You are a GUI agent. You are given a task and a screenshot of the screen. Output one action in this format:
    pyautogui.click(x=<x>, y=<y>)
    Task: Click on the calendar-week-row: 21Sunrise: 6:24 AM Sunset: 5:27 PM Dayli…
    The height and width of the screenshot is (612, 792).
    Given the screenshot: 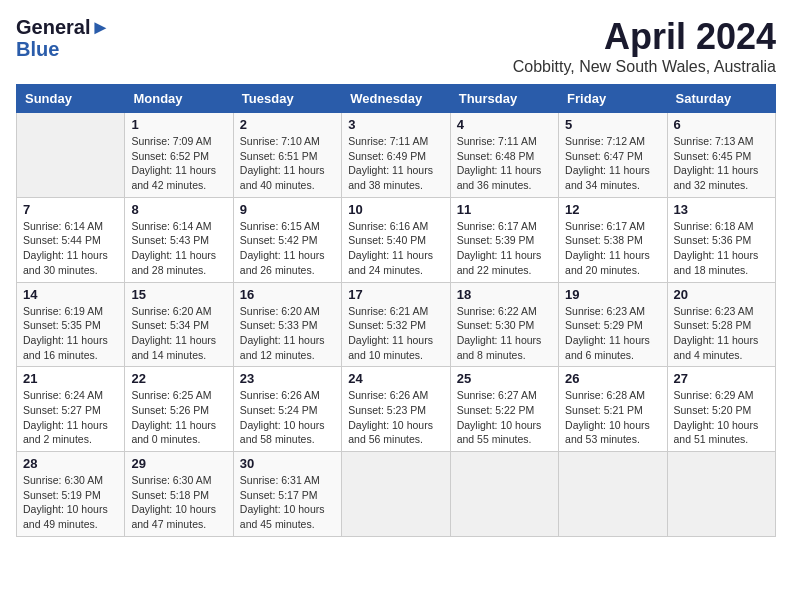 What is the action you would take?
    pyautogui.click(x=396, y=410)
    